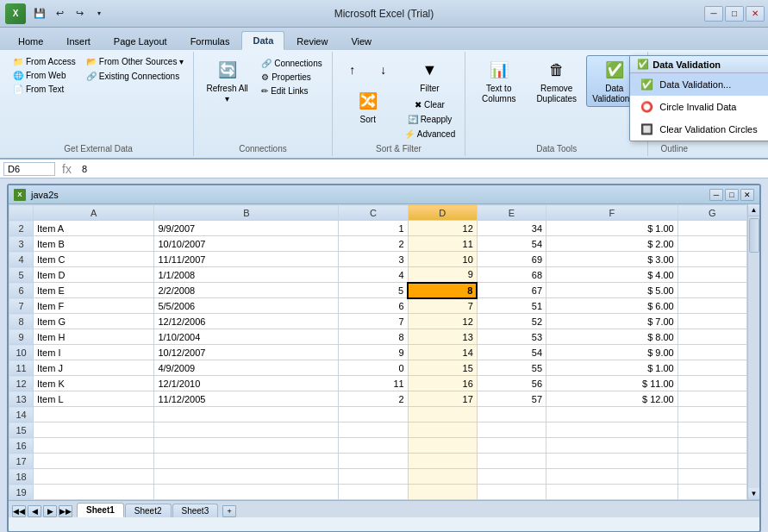  What do you see at coordinates (94, 306) in the screenshot?
I see `cell-7-a: Item F` at bounding box center [94, 306].